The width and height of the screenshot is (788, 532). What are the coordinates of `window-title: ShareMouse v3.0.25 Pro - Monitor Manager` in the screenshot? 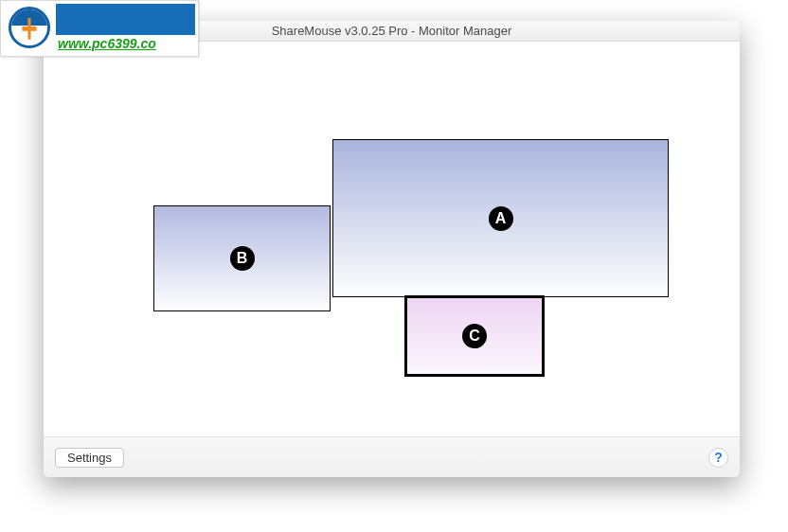 It's located at (392, 30).